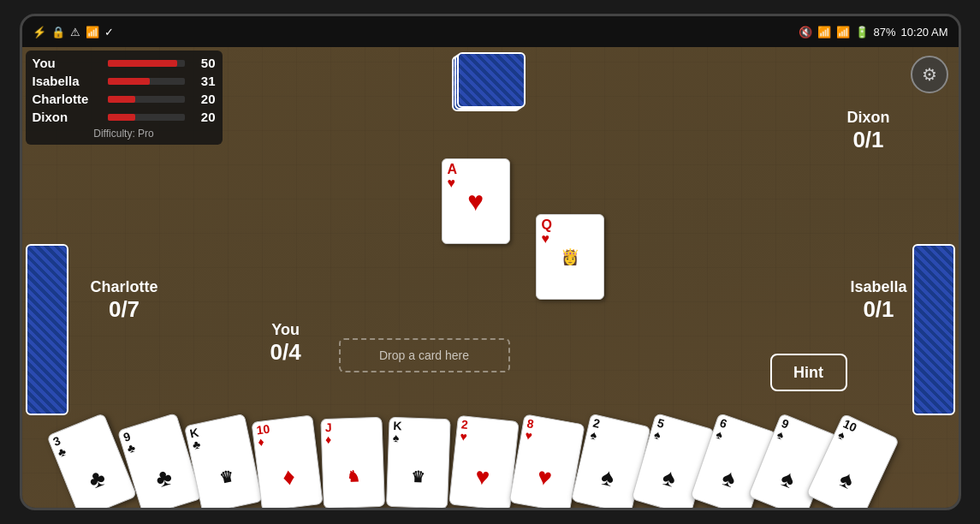 This screenshot has width=980, height=524. What do you see at coordinates (843, 33) in the screenshot?
I see `signal-bars-icon: 📶` at bounding box center [843, 33].